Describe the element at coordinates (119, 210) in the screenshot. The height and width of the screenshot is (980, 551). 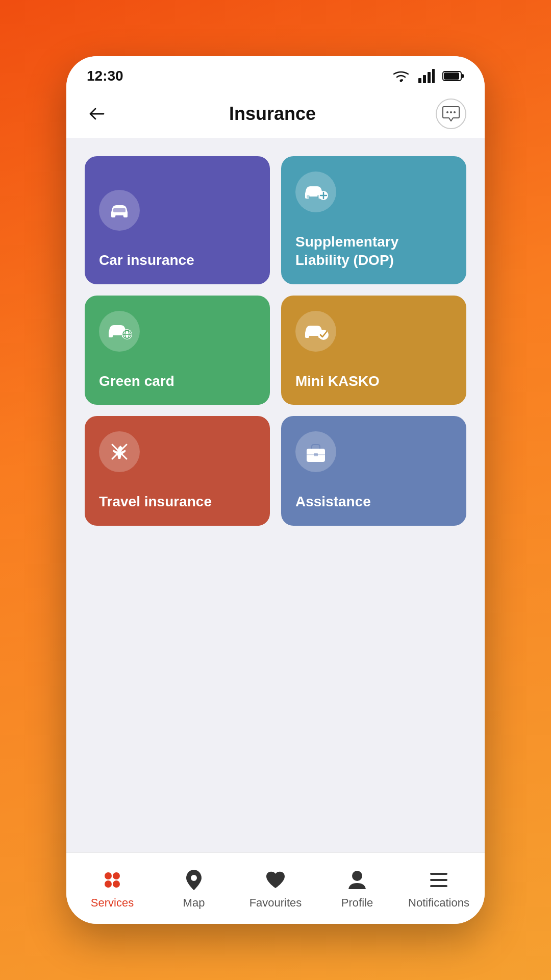
I see `car-insurance-icon-wrap` at that location.